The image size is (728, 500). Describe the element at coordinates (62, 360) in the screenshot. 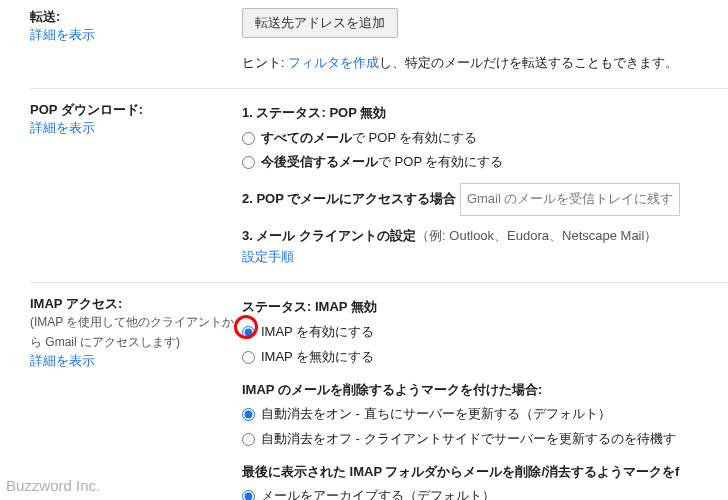

I see `imap-detail-link: 詳細を表示` at that location.